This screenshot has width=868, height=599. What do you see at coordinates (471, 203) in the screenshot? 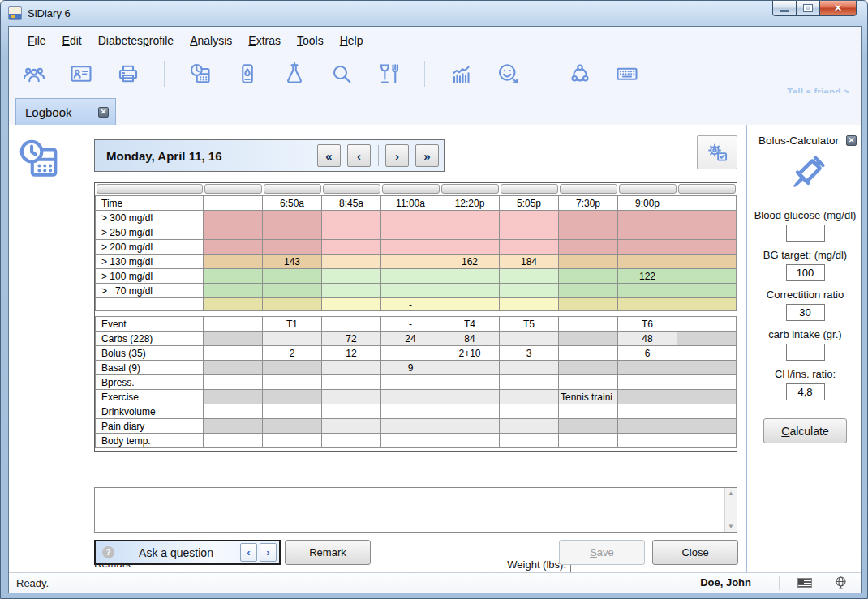
I see `logbook-cell: 12:20p` at bounding box center [471, 203].